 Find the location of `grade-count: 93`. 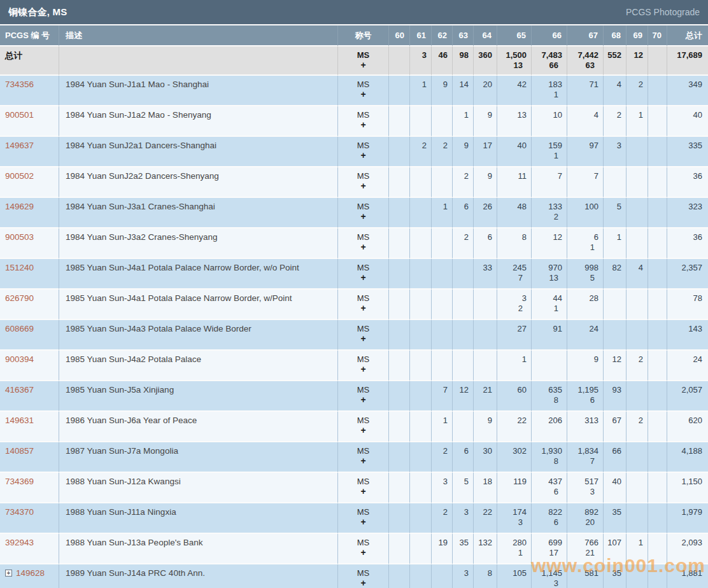

grade-count: 93 is located at coordinates (615, 390).